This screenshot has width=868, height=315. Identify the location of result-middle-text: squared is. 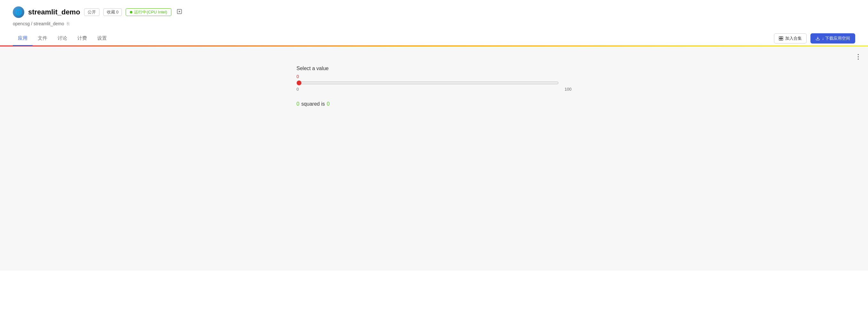
(313, 104).